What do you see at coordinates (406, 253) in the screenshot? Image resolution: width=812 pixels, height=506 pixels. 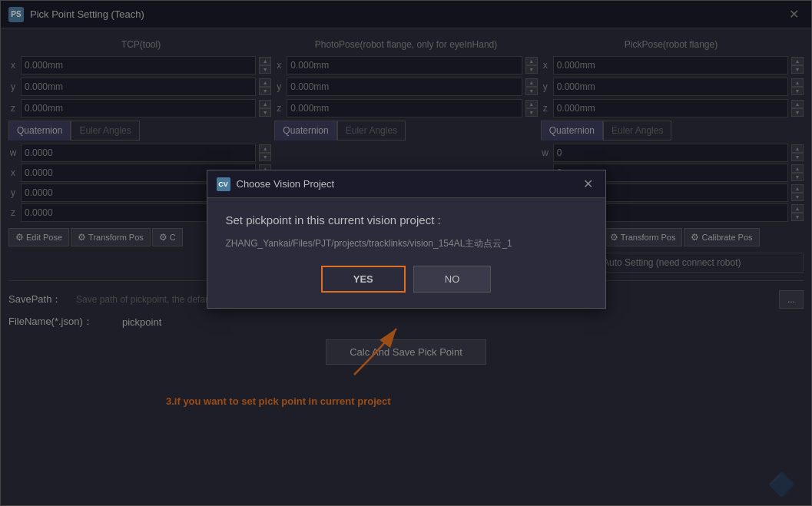 I see `dialog-body: Set pickpoint in this current vision pro…` at bounding box center [406, 253].